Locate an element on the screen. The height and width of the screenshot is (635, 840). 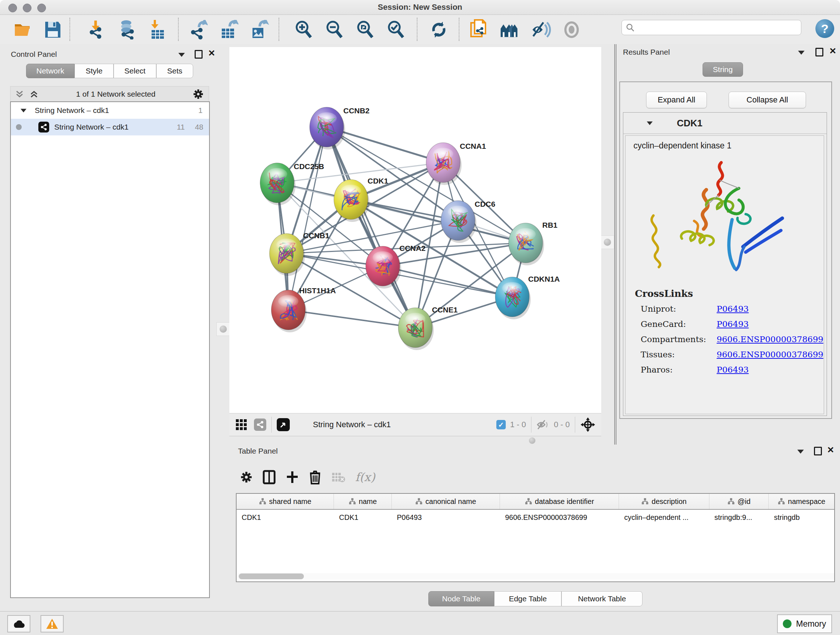
first-neighbors-button is located at coordinates (510, 30).